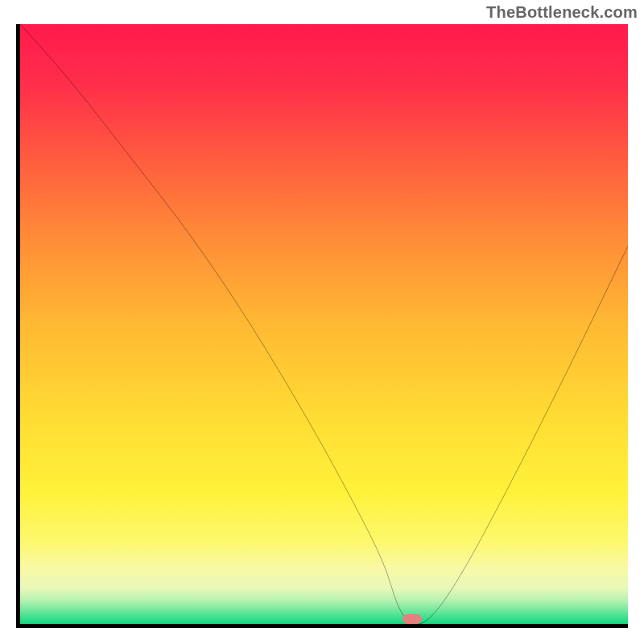 Image resolution: width=644 pixels, height=644 pixels. What do you see at coordinates (412, 619) in the screenshot?
I see `optimal-point-marker` at bounding box center [412, 619].